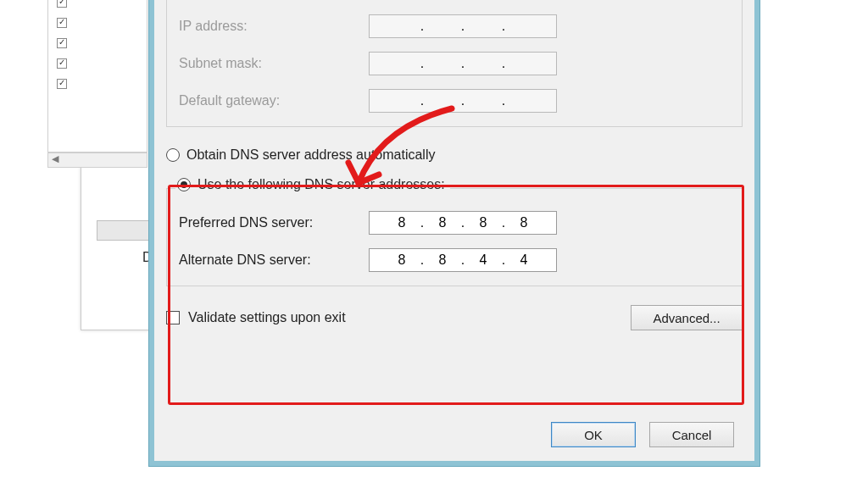 The height and width of the screenshot is (488, 868). Describe the element at coordinates (593, 435) in the screenshot. I see `ok-button: OK` at that location.